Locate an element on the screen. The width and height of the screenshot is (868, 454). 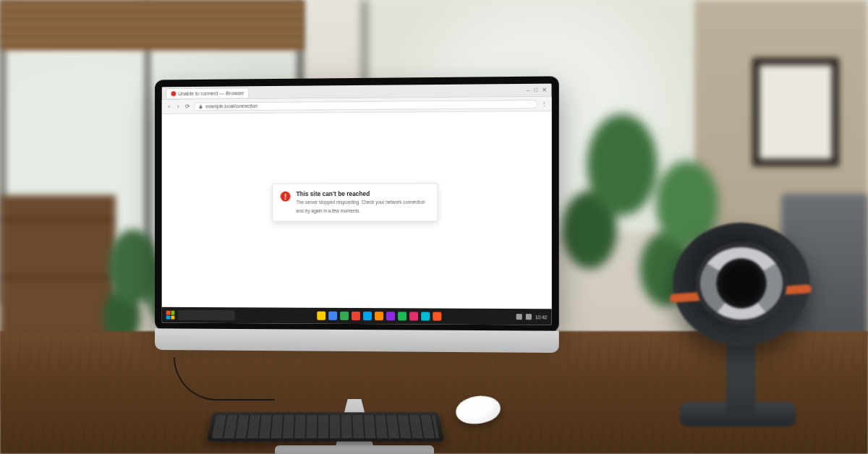
browser-menu-icon: ⋮ is located at coordinates (544, 103).